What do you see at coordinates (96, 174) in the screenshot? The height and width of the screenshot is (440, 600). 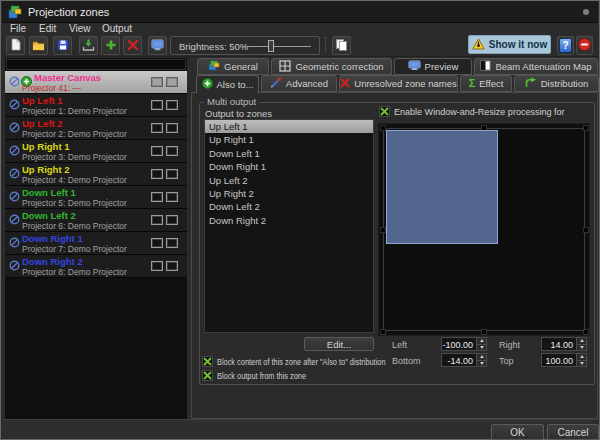 I see `zone-list-item-up-right-2: Up Right 2 Projector 4: Demo Projector` at bounding box center [96, 174].